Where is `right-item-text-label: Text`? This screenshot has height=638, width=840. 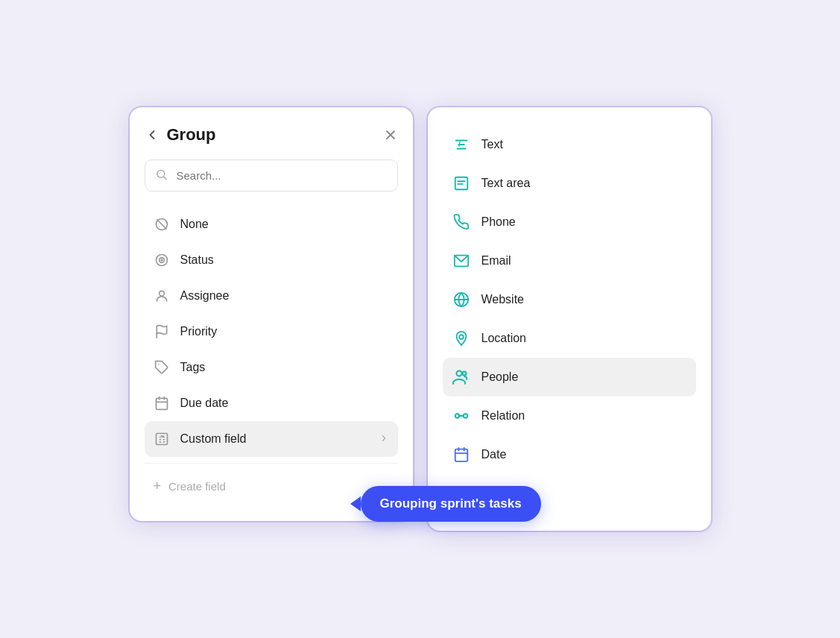 right-item-text-label: Text is located at coordinates (492, 145).